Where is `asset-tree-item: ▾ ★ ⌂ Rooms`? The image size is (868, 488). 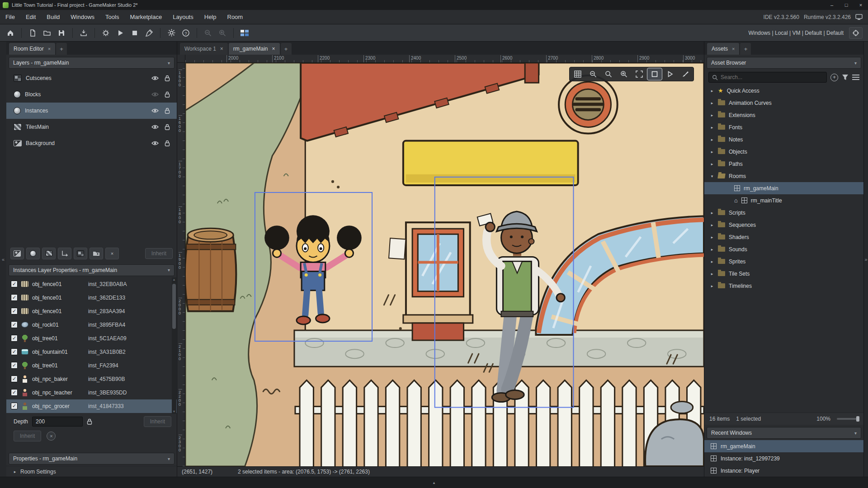
asset-tree-item: ▾ ★ ⌂ Rooms is located at coordinates (784, 176).